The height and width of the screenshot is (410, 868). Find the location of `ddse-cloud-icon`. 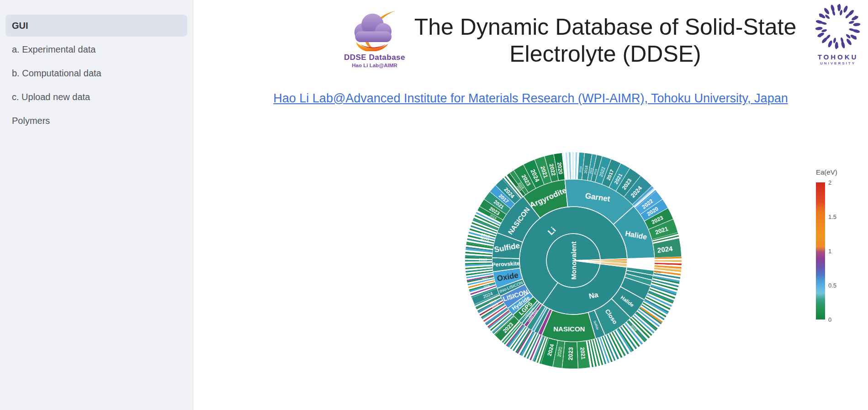

ddse-cloud-icon is located at coordinates (375, 30).